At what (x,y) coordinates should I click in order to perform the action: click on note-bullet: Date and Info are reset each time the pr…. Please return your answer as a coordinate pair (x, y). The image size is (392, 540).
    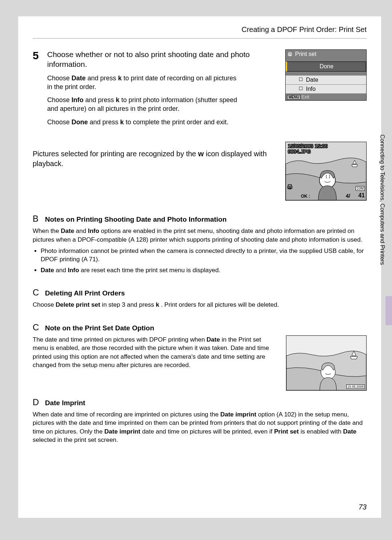
    Looking at the image, I should click on (204, 270).